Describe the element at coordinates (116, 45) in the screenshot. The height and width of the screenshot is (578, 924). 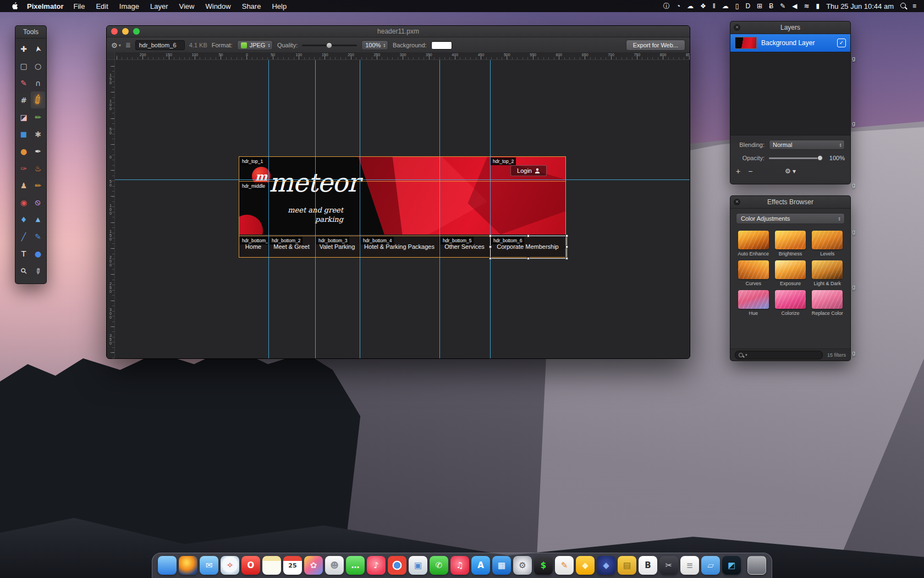
I see `gear-menu-button: ⚙▾` at that location.